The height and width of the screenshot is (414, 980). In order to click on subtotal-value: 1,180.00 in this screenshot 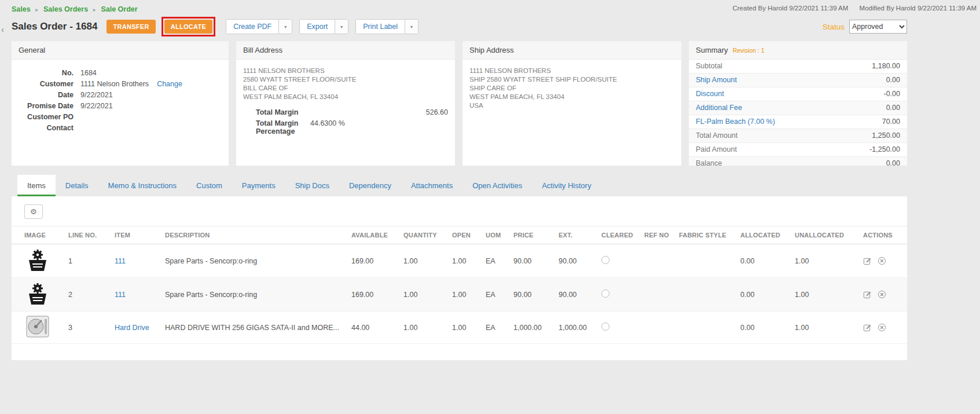, I will do `click(886, 66)`.